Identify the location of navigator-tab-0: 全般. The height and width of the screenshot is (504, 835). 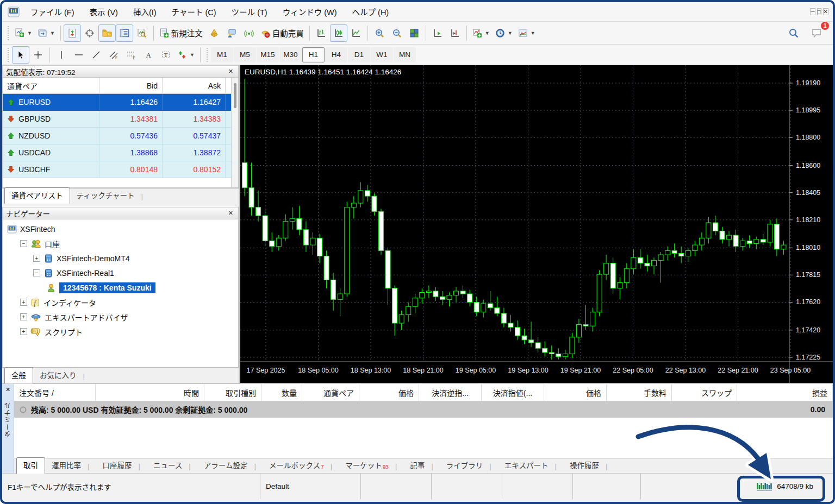
(18, 375).